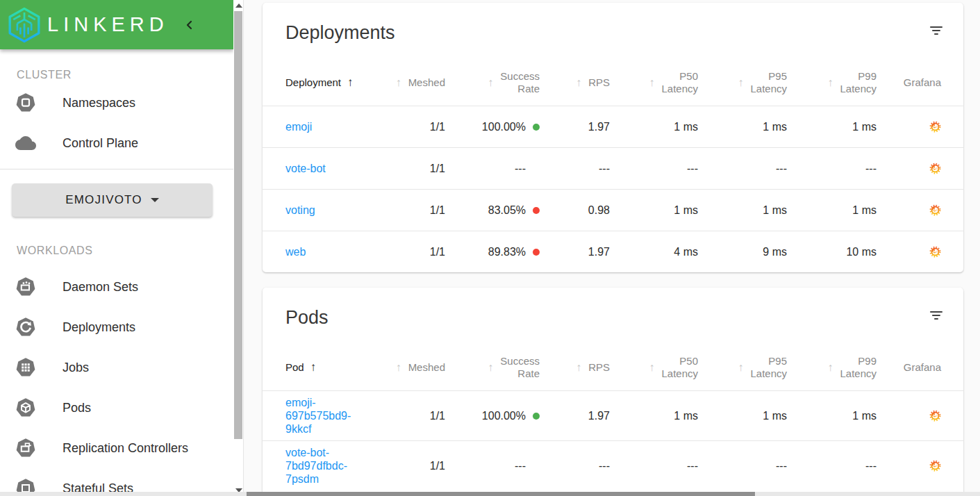  What do you see at coordinates (832, 210) in the screenshot?
I see `p99-value: 1 ms` at bounding box center [832, 210].